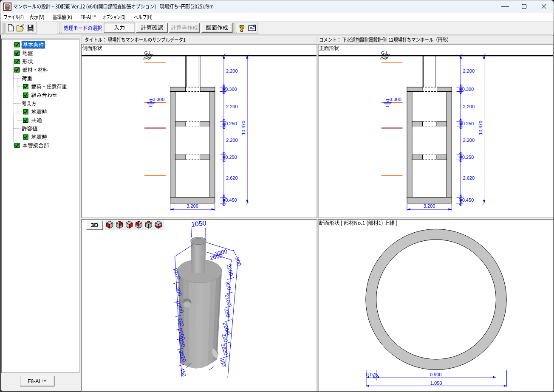 This screenshot has width=554, height=392. Describe the element at coordinates (436, 375) in the screenshot. I see `svg-text: 0.900` at that location.